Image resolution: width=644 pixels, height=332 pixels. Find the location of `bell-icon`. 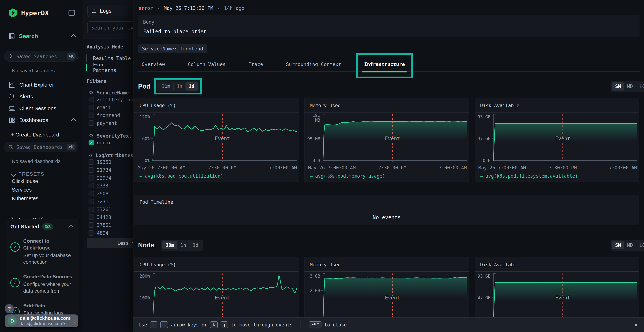

bell-icon is located at coordinates (12, 96).